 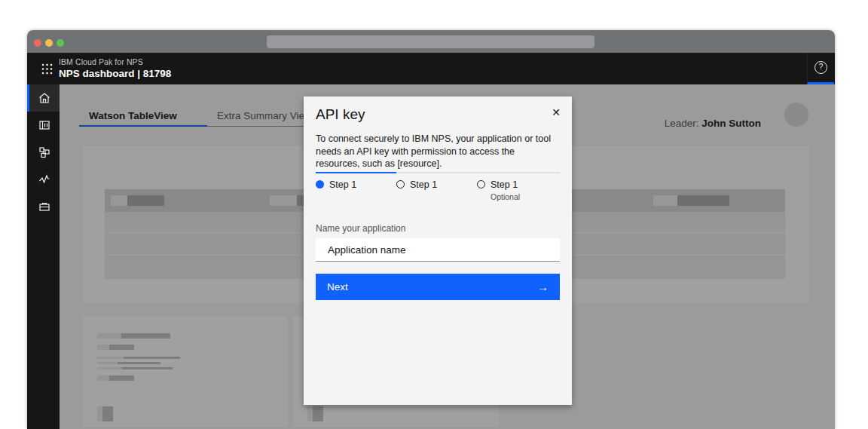 What do you see at coordinates (431, 42) in the screenshot?
I see `address-bar` at bounding box center [431, 42].